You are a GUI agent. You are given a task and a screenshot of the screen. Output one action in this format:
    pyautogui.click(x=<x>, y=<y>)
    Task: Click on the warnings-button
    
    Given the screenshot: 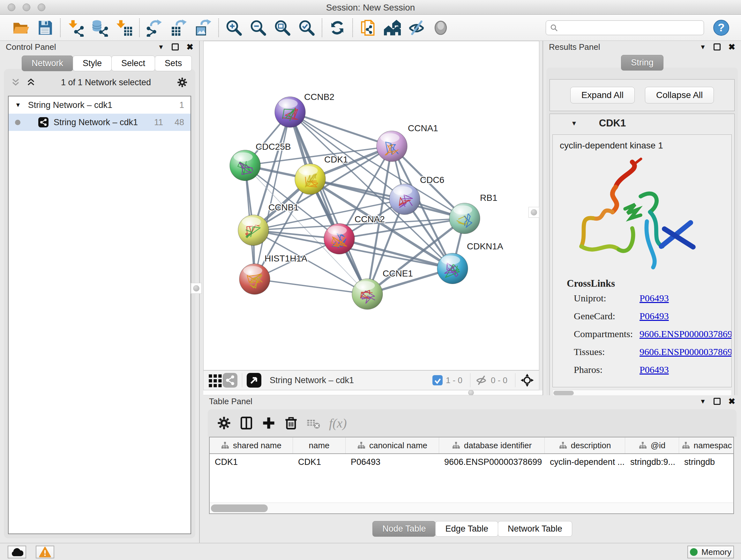 What is the action you would take?
    pyautogui.click(x=45, y=552)
    